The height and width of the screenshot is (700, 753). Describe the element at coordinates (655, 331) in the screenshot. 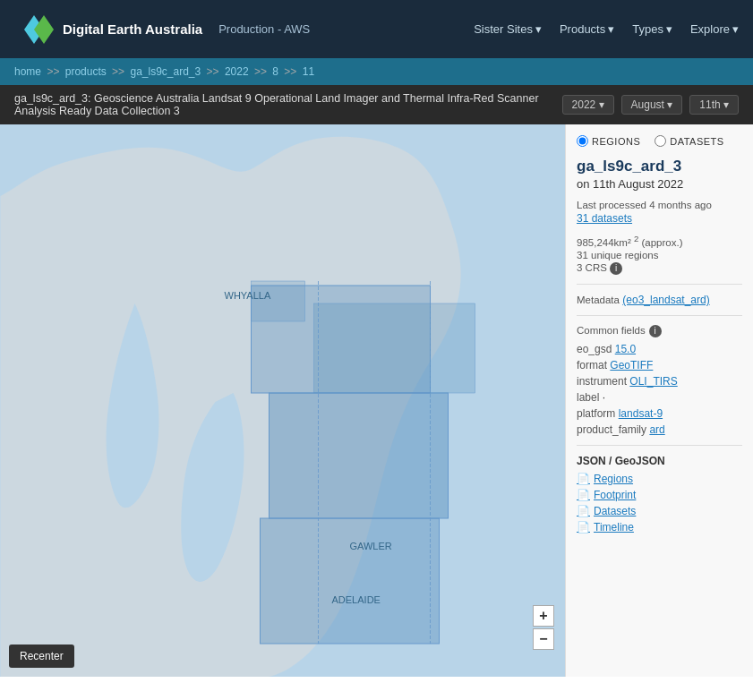

I see `common-fields-info-icon: i` at that location.